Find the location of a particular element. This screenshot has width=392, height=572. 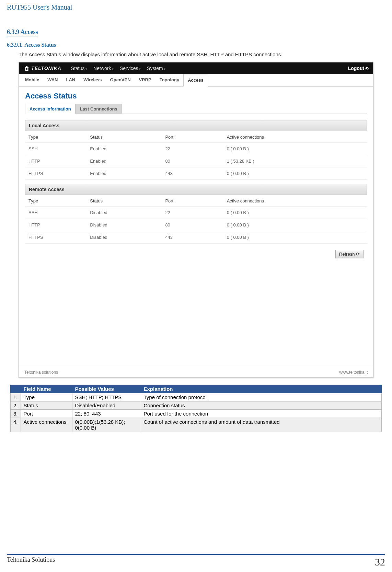

tab-wan: WAN is located at coordinates (53, 80).